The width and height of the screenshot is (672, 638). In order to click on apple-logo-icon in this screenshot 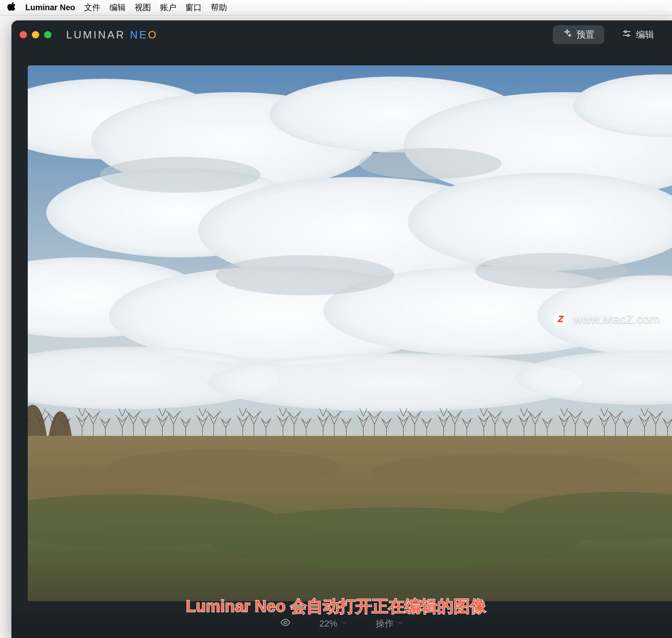, I will do `click(12, 7)`.